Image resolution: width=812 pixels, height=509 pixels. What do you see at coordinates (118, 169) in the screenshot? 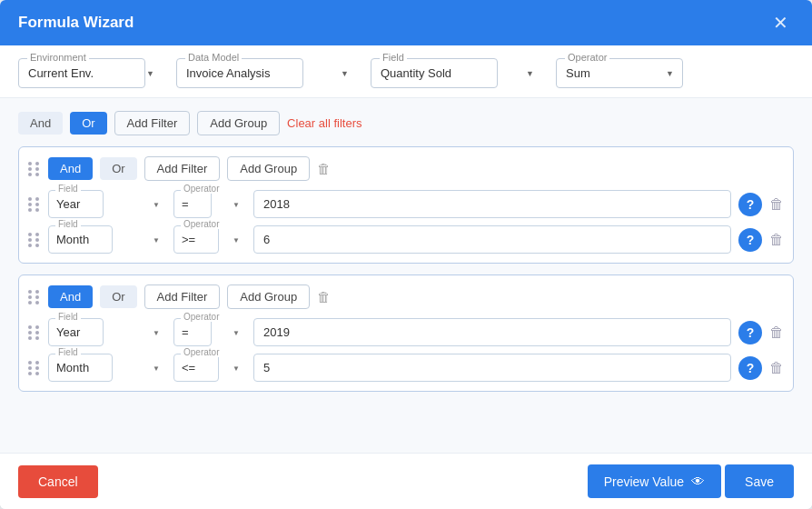
I see `group1-or-button: Or` at bounding box center [118, 169].